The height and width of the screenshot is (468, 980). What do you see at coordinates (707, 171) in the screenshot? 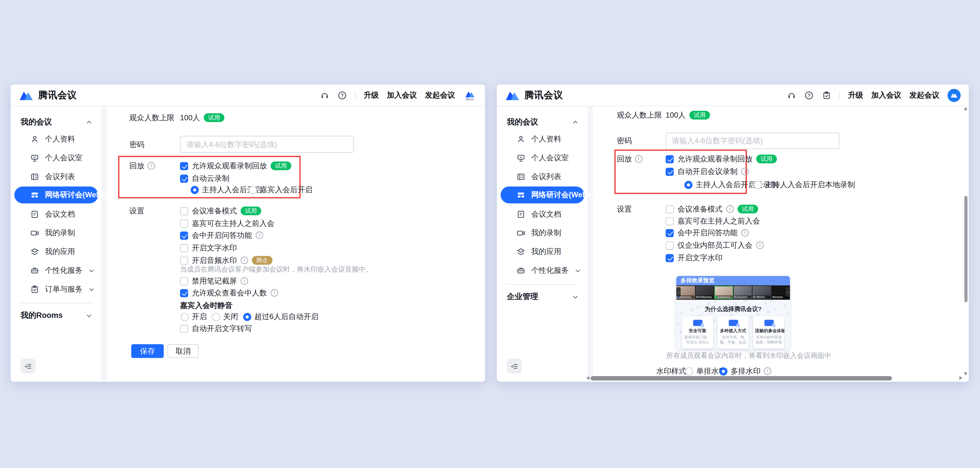
I see `checkbox-row-auto-record: 自动开启会议录制` at bounding box center [707, 171].